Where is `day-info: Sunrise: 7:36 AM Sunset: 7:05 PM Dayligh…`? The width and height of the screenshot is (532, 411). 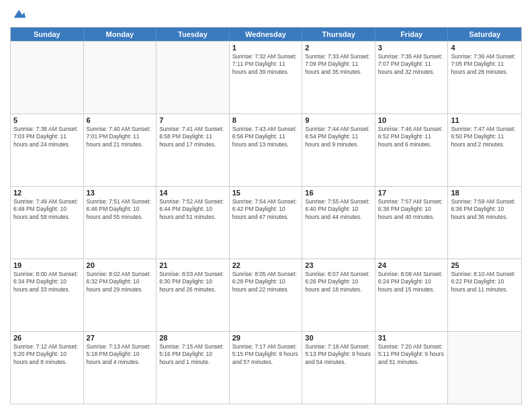
day-info: Sunrise: 7:36 AM Sunset: 7:05 PM Dayligh… is located at coordinates (485, 64).